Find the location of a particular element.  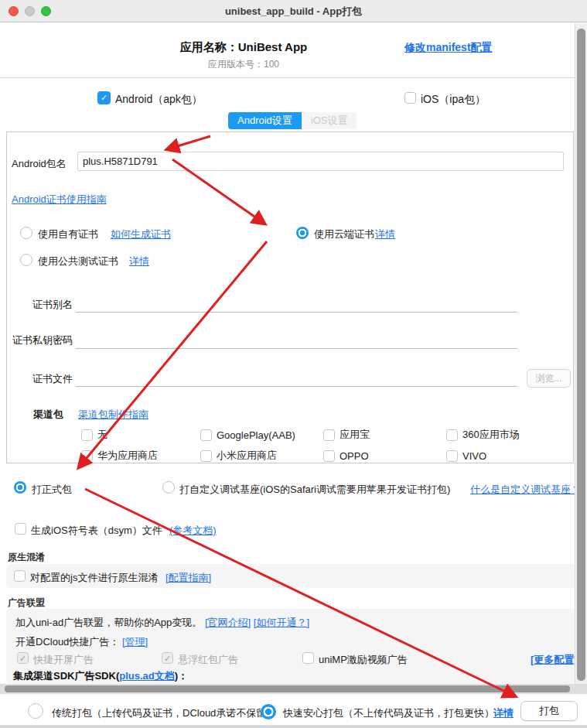

tab-ios-settings: iOS设置 is located at coordinates (329, 121).